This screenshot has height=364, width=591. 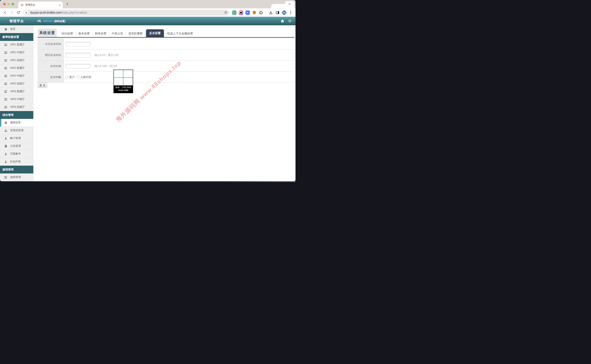 What do you see at coordinates (148, 4) in the screenshot?
I see `browser-tab-strip: 管理后台 × +` at bounding box center [148, 4].